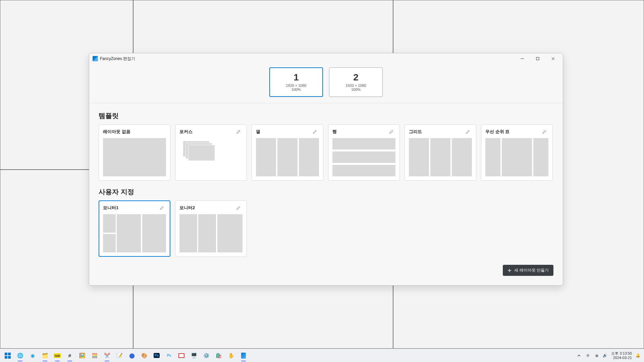 Image resolution: width=644 pixels, height=362 pixels. I want to click on systray: ⊘ 🖥 🔊 오후 3:13:50 2024-03-21 🔔, so click(608, 355).